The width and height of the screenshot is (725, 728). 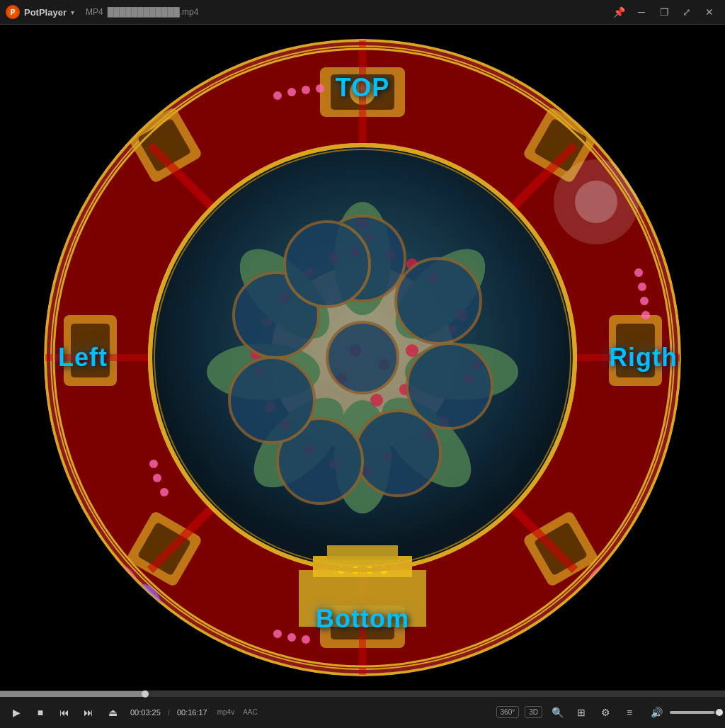 I want to click on screen-button: ⊞, so click(x=581, y=712).